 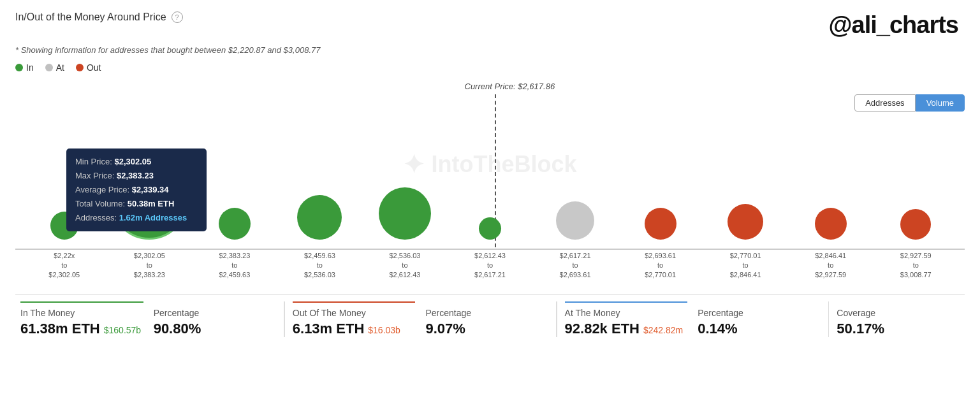 What do you see at coordinates (404, 275) in the screenshot?
I see `pl4-l3: $2,612.43` at bounding box center [404, 275].